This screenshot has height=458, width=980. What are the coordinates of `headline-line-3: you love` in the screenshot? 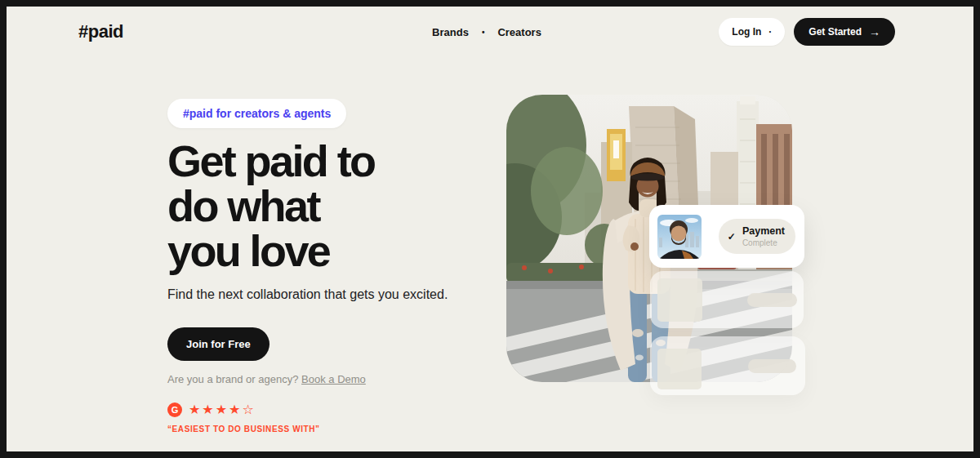 It's located at (318, 251).